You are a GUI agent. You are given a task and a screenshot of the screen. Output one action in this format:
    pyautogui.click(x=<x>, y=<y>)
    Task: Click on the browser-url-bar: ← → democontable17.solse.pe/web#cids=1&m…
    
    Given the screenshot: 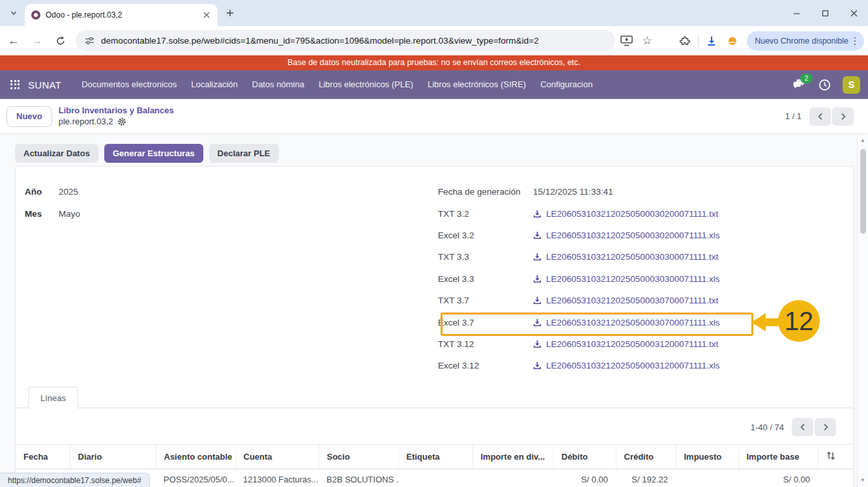 What is the action you would take?
    pyautogui.click(x=434, y=40)
    